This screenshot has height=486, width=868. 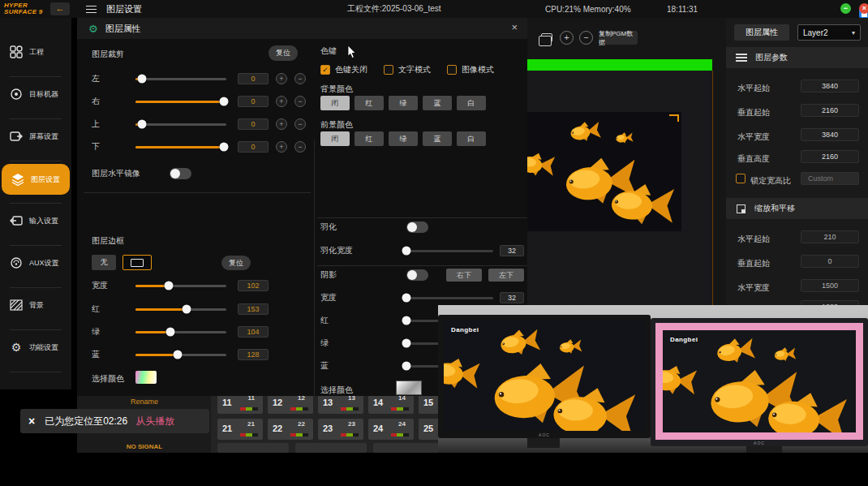 I want to click on dialog-close-icon: ×, so click(x=514, y=28).